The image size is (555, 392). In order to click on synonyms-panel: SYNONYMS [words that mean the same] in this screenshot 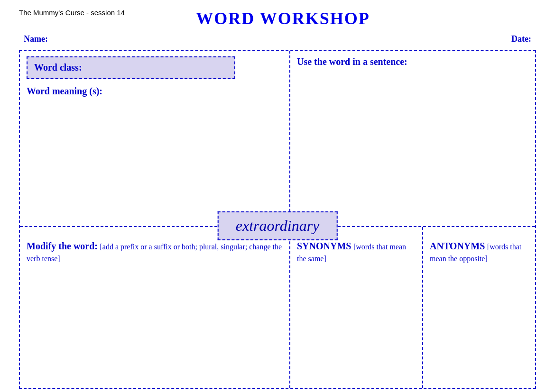, I will do `click(357, 308)`.